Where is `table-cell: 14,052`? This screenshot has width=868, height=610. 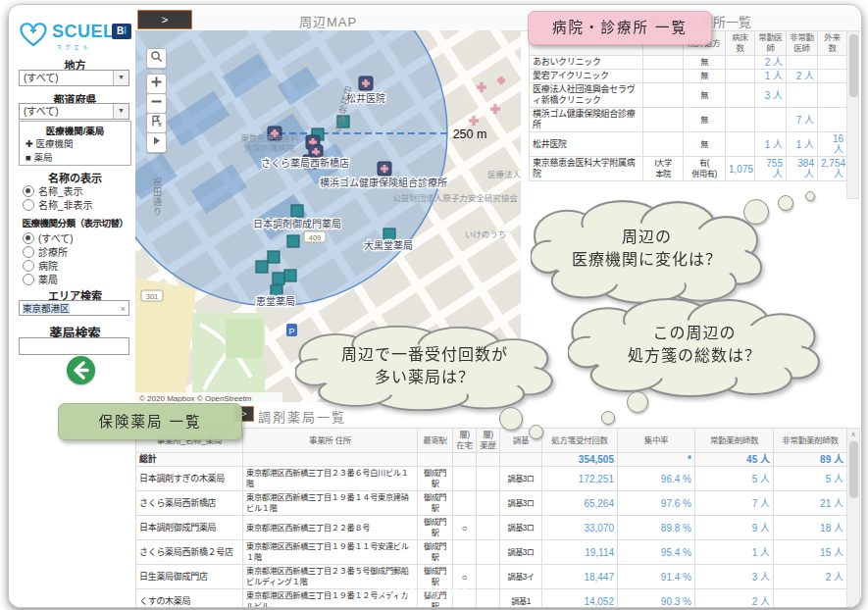 table-cell: 14,052 is located at coordinates (581, 599).